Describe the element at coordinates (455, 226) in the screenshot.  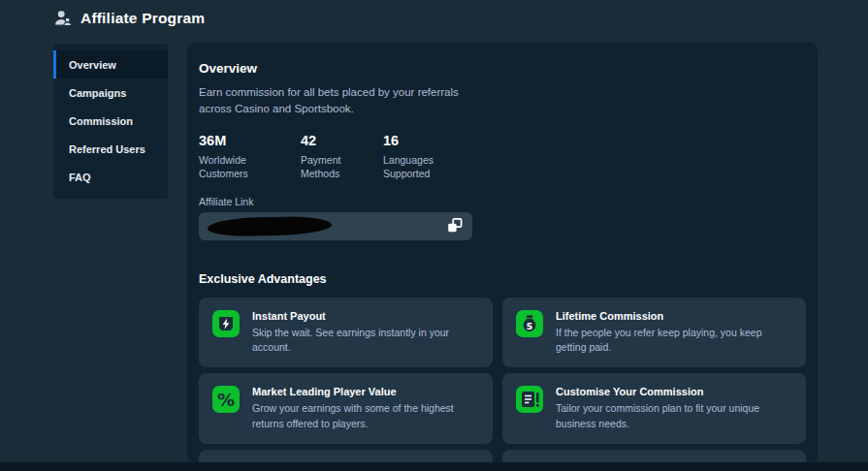
I see `copy-icon` at that location.